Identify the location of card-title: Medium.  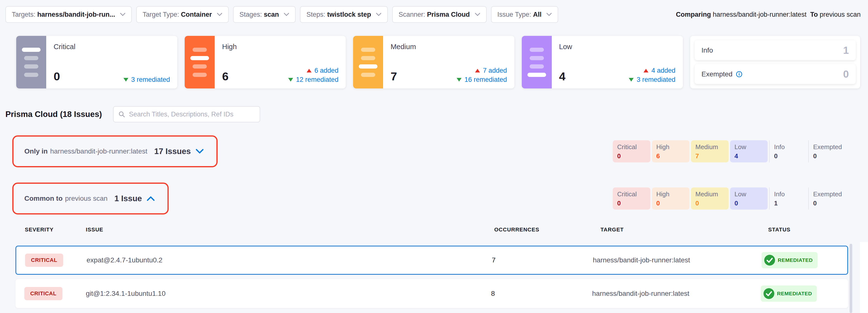
(403, 47).